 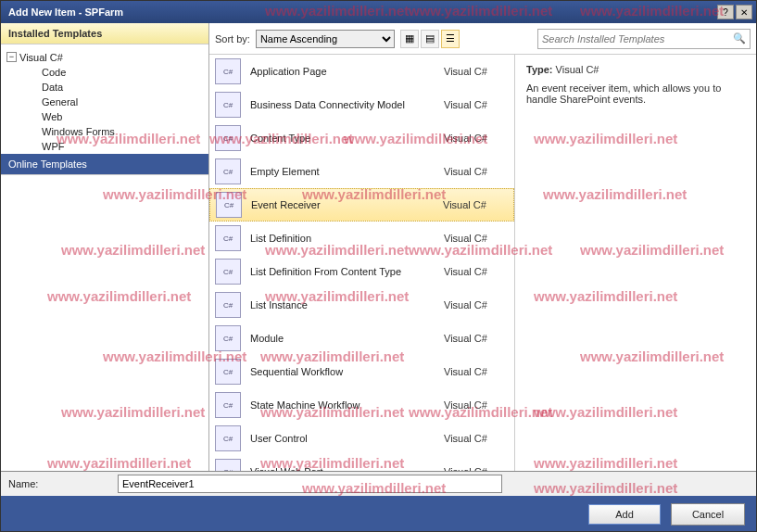 What do you see at coordinates (361, 105) in the screenshot?
I see `template-item: C#Business Data Connectivity ModelVisual…` at bounding box center [361, 105].